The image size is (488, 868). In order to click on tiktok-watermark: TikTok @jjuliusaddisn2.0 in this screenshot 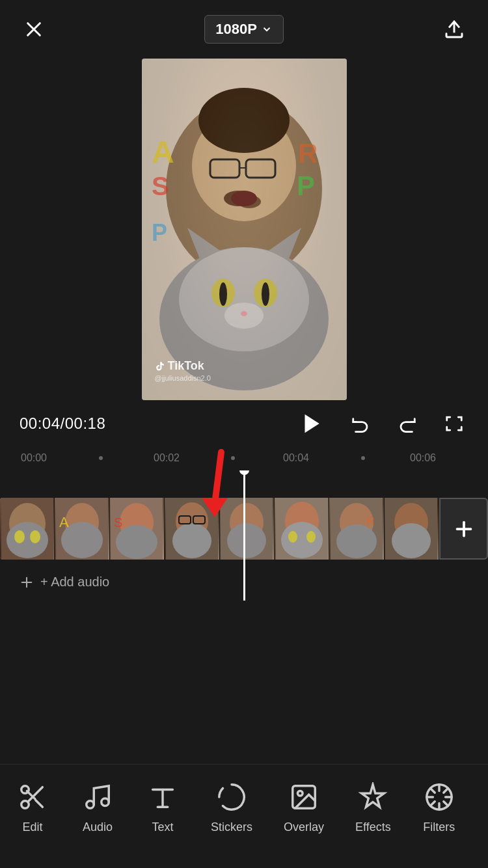, I will do `click(183, 371)`.